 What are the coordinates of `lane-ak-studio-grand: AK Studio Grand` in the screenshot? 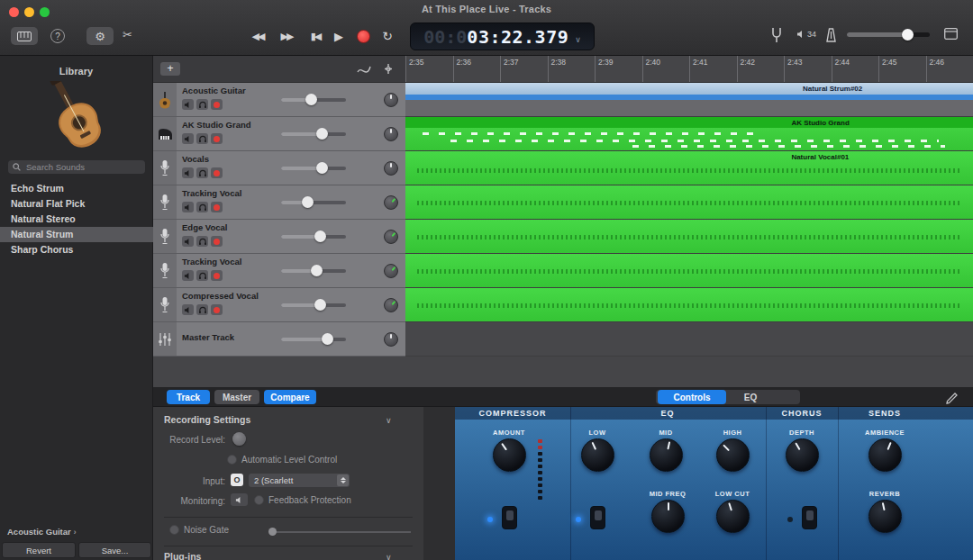 It's located at (689, 134).